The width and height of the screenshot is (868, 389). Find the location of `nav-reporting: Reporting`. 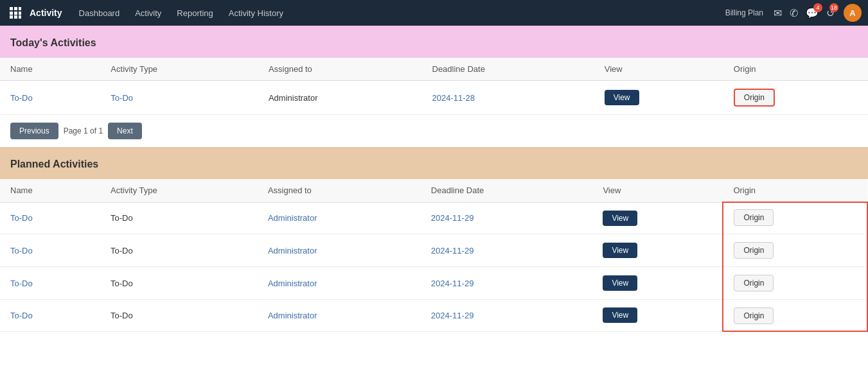

nav-reporting: Reporting is located at coordinates (195, 13).